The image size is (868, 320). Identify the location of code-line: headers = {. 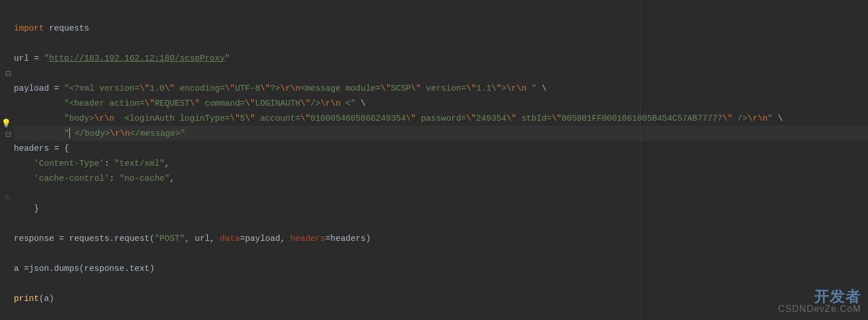
(441, 148).